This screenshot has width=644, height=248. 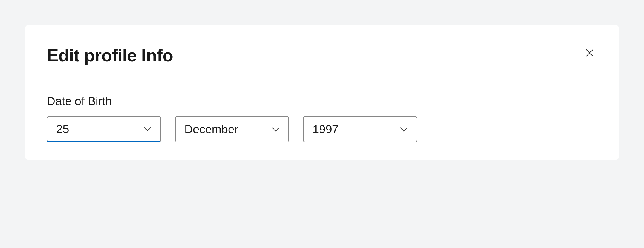 What do you see at coordinates (63, 129) in the screenshot?
I see `day-value: 25` at bounding box center [63, 129].